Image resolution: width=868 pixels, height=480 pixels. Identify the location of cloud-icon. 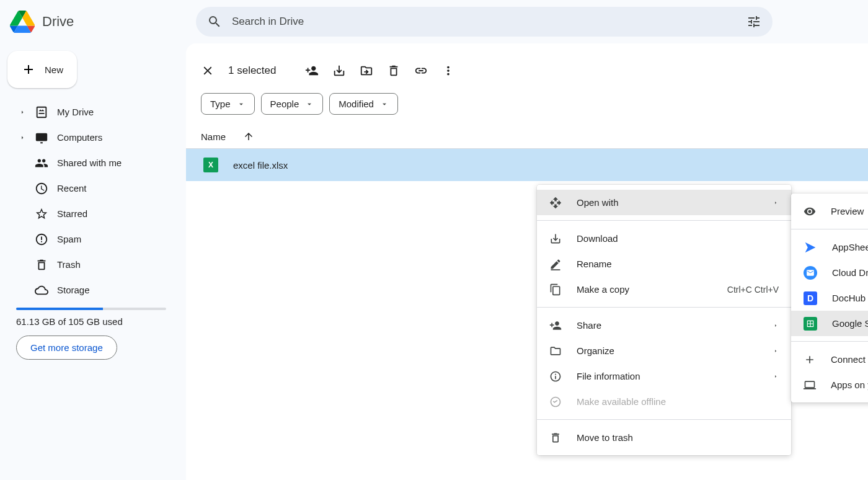
(42, 290).